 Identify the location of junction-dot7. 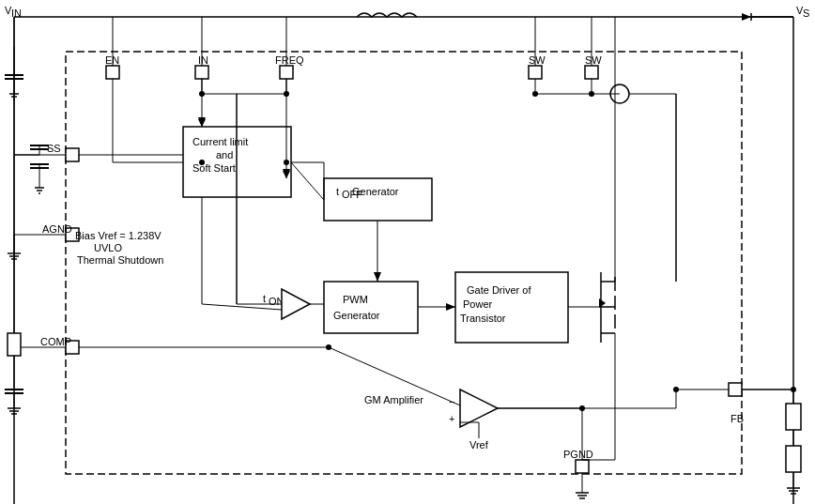
(793, 389).